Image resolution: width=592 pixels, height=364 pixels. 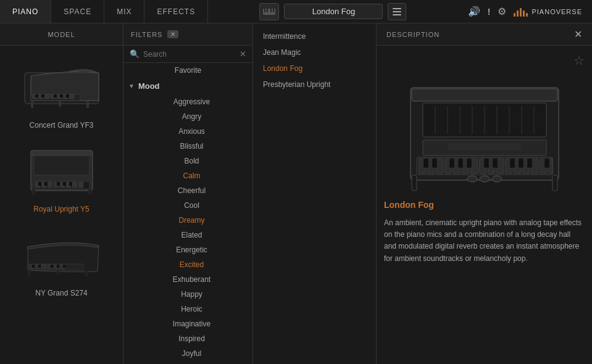 I want to click on filter-item-energetic: Energetic, so click(x=188, y=250).